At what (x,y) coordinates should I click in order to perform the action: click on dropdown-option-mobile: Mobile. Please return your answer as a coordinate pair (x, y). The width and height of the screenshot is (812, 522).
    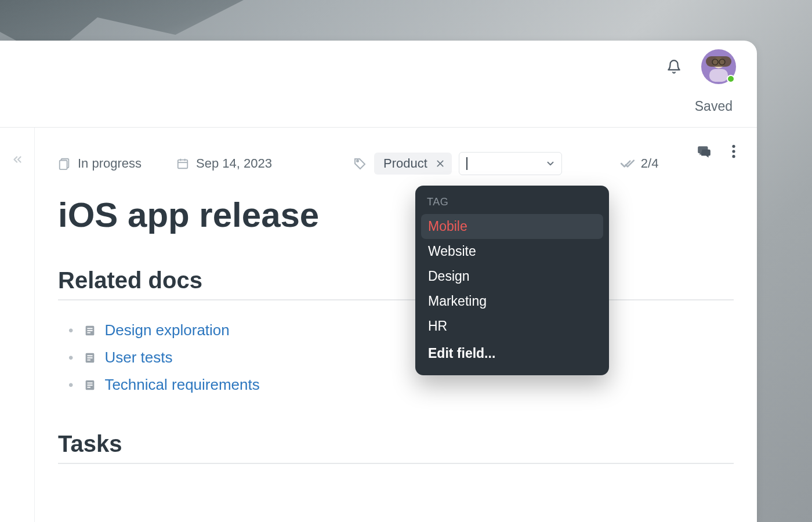
    Looking at the image, I should click on (512, 226).